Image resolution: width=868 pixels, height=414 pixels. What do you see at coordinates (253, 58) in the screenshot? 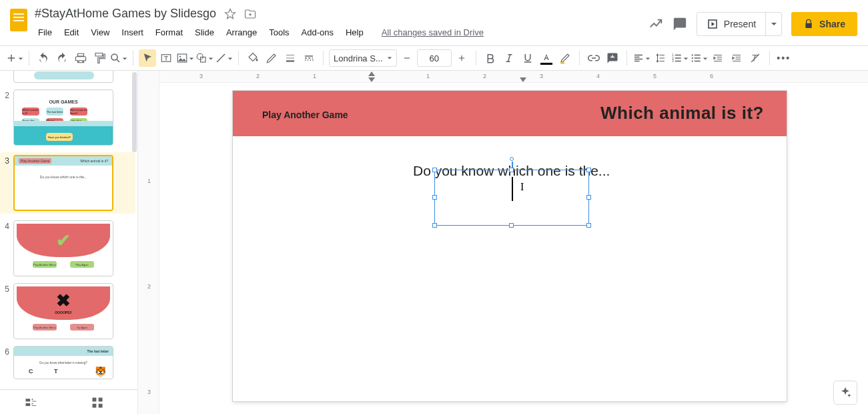
I see `fill-color-button` at bounding box center [253, 58].